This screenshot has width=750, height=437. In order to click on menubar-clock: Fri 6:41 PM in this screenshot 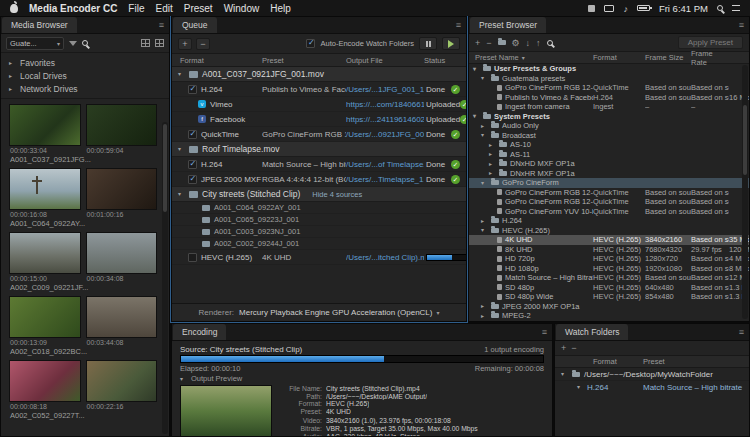, I will do `click(684, 8)`.